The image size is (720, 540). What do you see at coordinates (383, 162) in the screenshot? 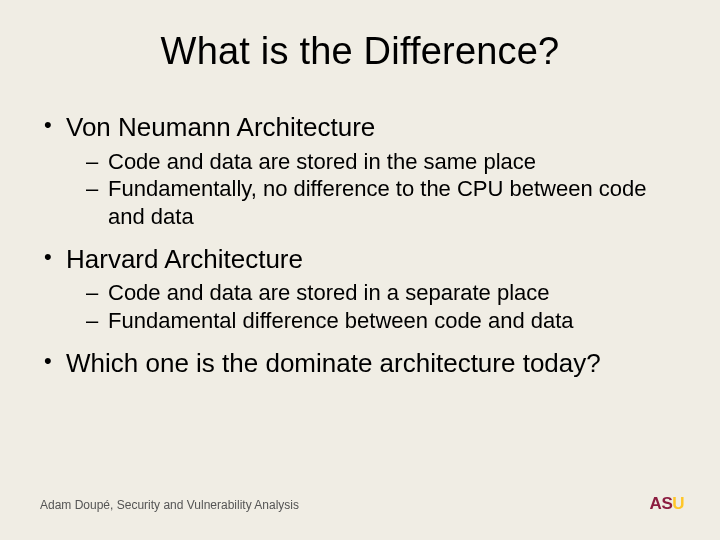
I see `sub-bullet: Code and data are stored in the same pla…` at bounding box center [383, 162].